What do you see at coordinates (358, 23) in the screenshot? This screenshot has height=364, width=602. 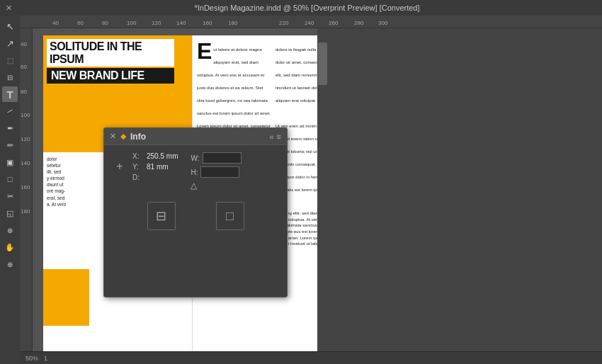 I see `ruler-mark-280: 280` at bounding box center [358, 23].